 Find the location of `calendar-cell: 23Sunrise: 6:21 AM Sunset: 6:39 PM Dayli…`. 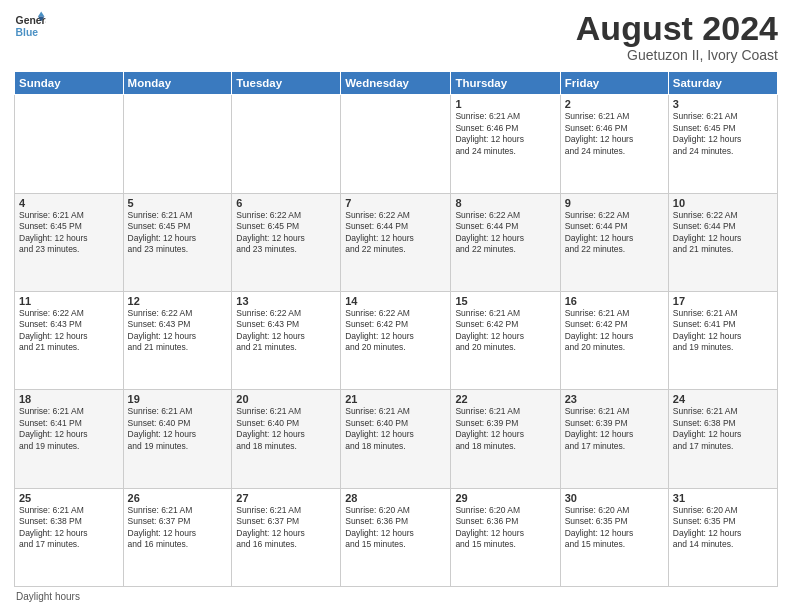

calendar-cell: 23Sunrise: 6:21 AM Sunset: 6:39 PM Dayli… is located at coordinates (614, 439).